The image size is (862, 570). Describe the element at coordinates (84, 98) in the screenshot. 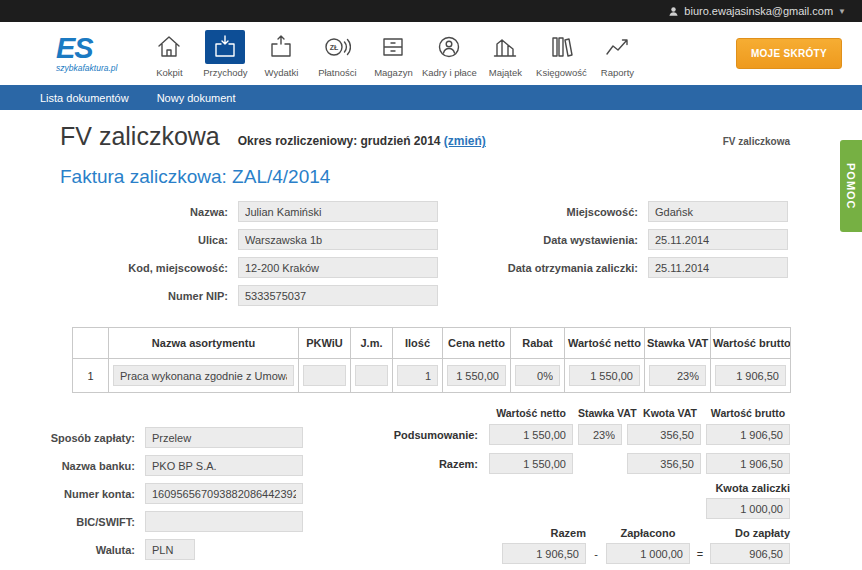

I see `subnav-item-lista-dokumentow: Lista dokumentów` at that location.